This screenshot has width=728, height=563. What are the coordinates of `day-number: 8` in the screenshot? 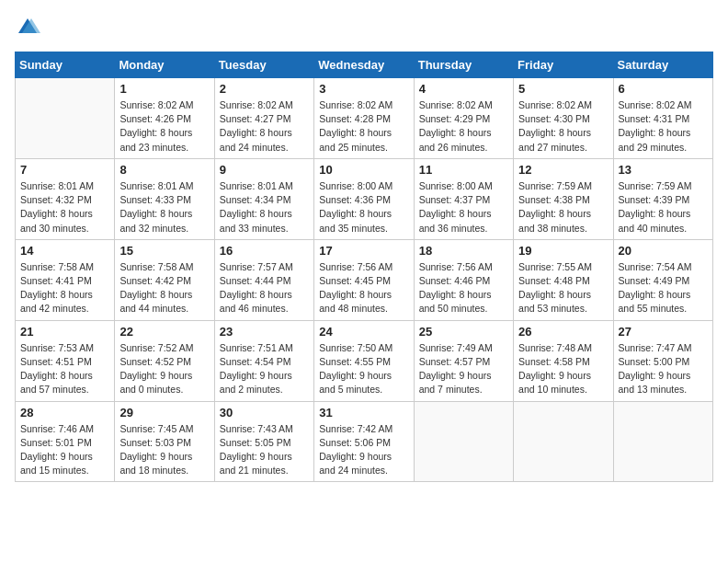 It's located at (164, 169).